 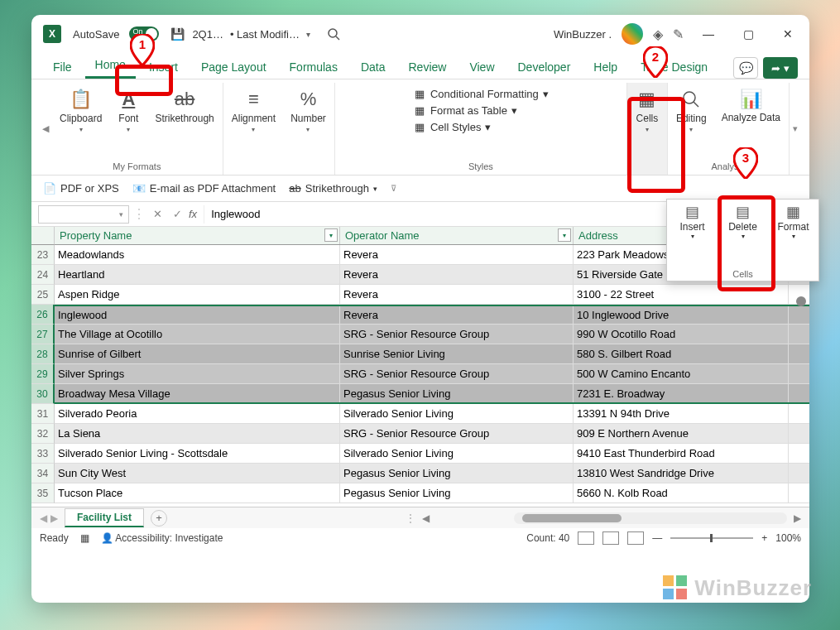 What do you see at coordinates (314, 68) in the screenshot?
I see `tab-formulas: Formulas` at bounding box center [314, 68].